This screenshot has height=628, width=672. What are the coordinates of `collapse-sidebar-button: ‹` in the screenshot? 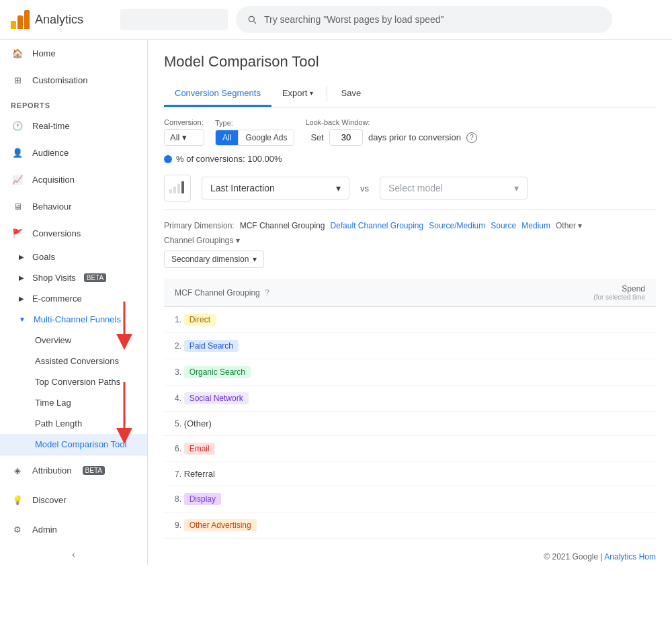 It's located at (74, 555).